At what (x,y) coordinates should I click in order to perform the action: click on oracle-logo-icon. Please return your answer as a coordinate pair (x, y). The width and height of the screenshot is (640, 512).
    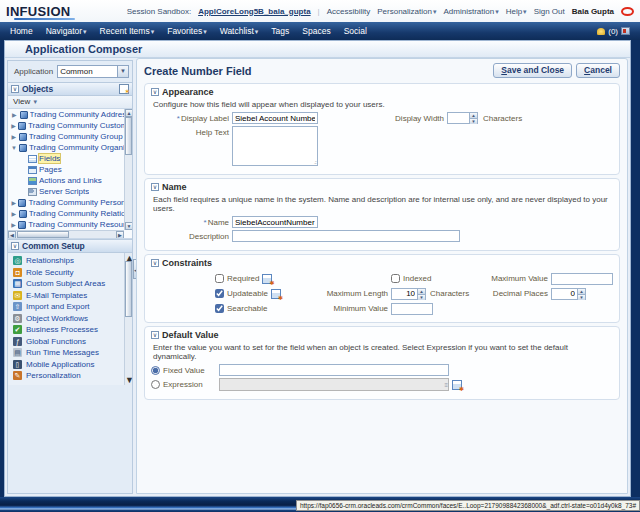
    Looking at the image, I should click on (628, 12).